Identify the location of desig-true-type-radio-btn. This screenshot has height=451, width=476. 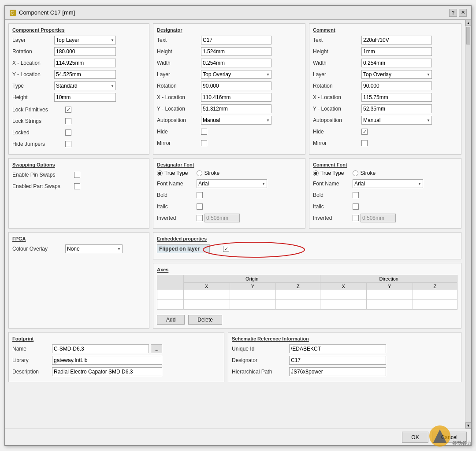
(160, 174).